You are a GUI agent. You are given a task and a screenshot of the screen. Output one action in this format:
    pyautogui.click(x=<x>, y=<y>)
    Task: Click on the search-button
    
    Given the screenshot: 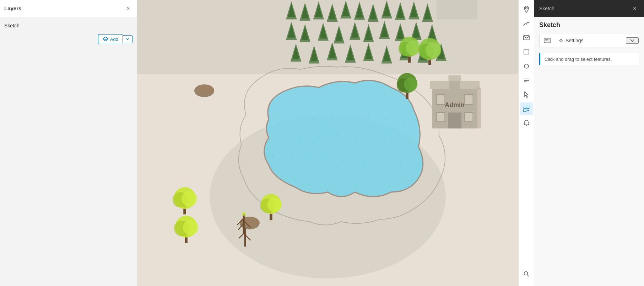 What is the action you would take?
    pyautogui.click(x=526, y=274)
    